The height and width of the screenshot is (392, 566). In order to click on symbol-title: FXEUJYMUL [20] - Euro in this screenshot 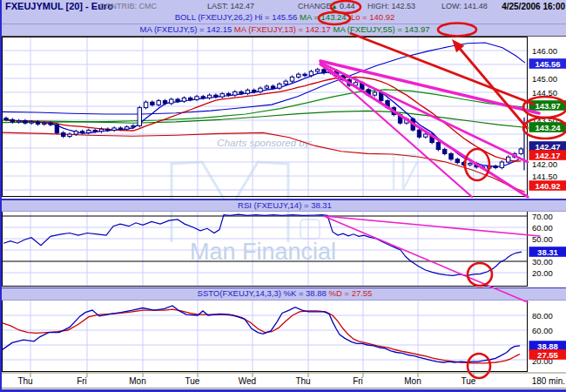, I will do `click(59, 7)`.